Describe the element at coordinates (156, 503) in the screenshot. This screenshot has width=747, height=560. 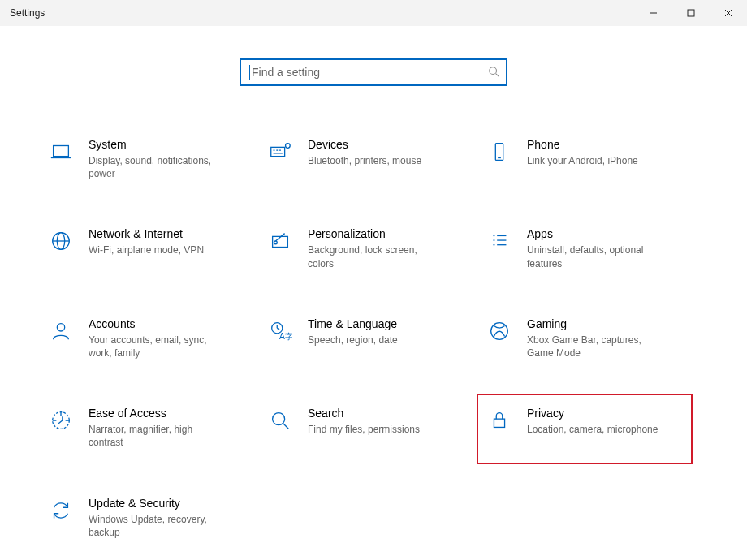
I see `tile-title: Update & Security` at that location.